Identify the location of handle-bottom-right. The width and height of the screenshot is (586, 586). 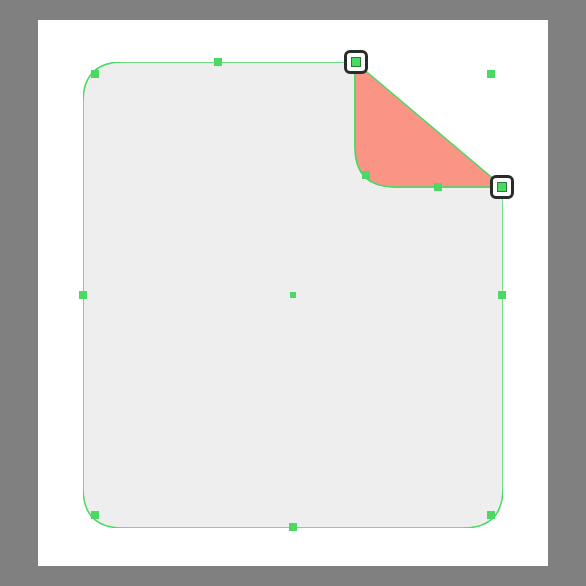
(491, 515).